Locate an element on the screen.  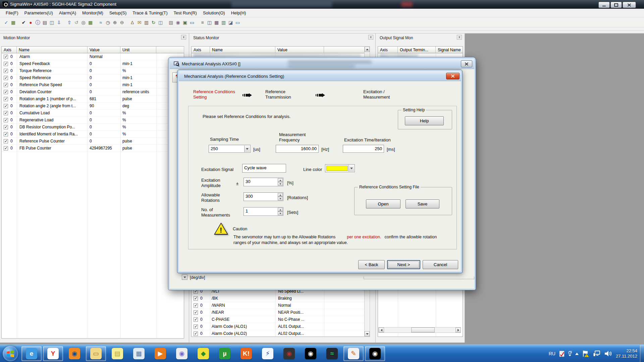
minimize-button is located at coordinates (604, 5).